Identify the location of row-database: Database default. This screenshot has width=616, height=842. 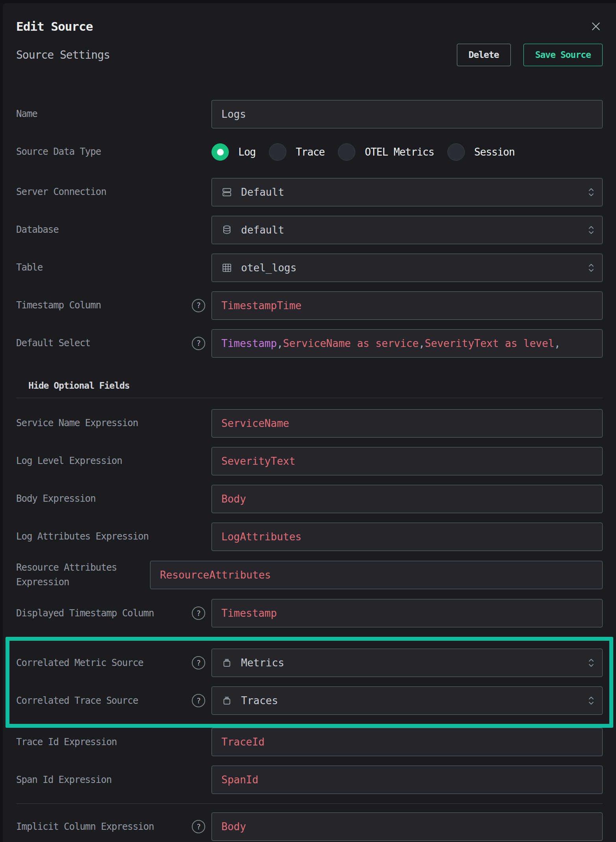
(310, 230).